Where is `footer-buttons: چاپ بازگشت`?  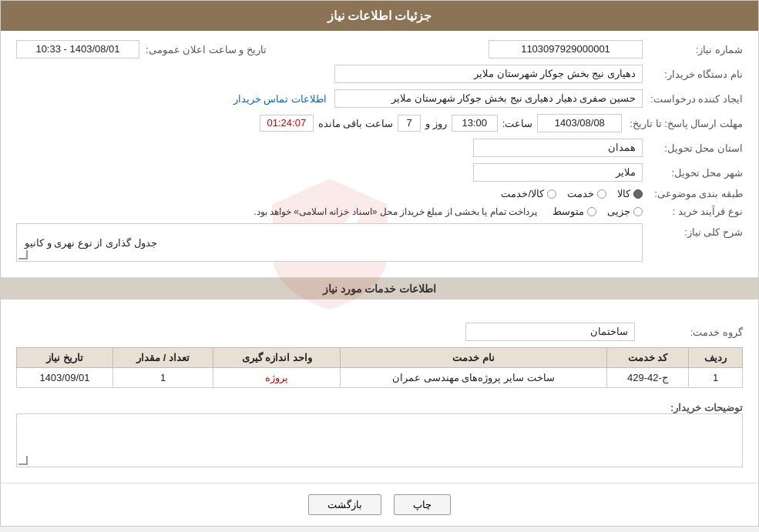
footer-buttons: چاپ بازگشت is located at coordinates (379, 505).